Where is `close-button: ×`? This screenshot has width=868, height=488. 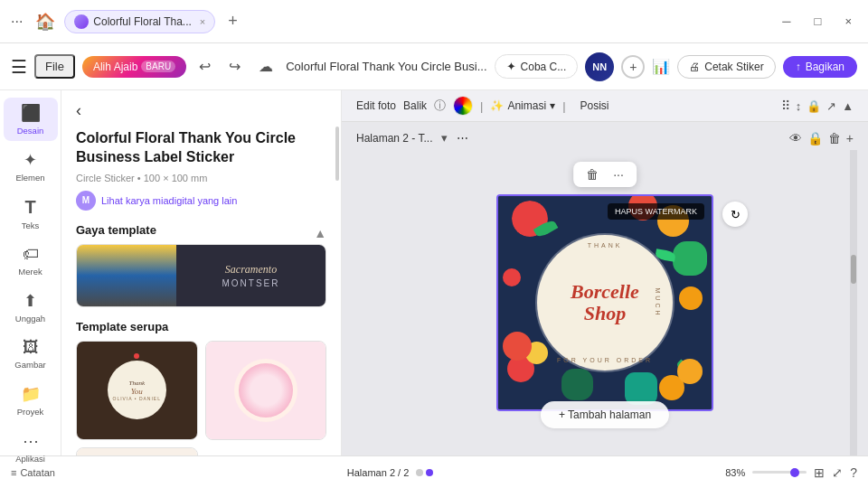 close-button: × is located at coordinates (848, 22).